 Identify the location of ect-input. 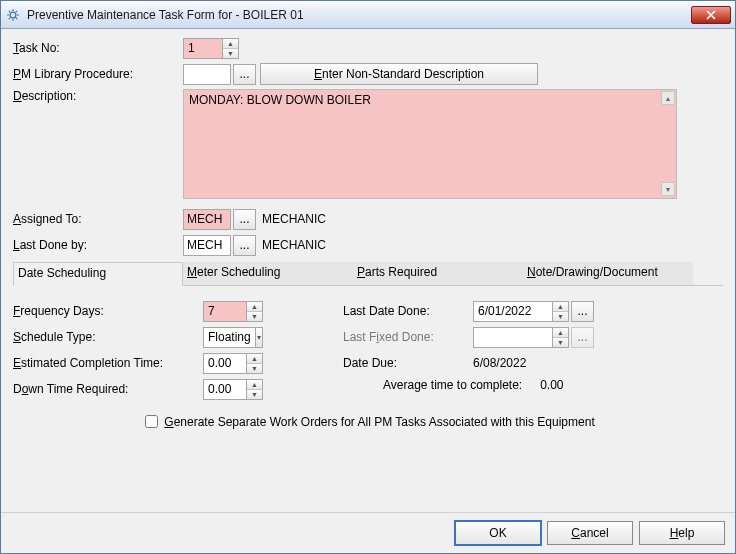
(225, 364).